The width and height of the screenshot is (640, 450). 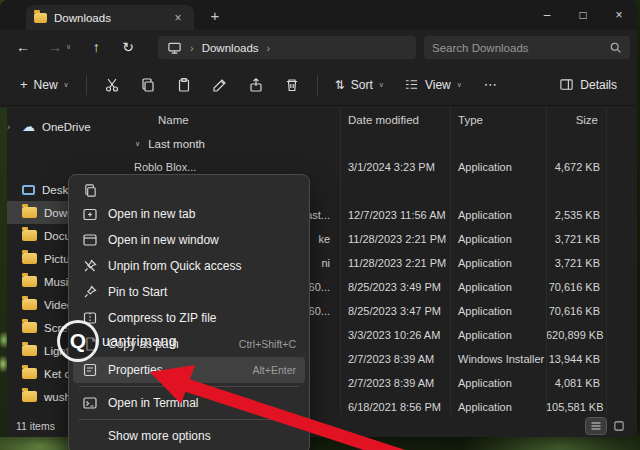 I want to click on rename-button, so click(x=220, y=85).